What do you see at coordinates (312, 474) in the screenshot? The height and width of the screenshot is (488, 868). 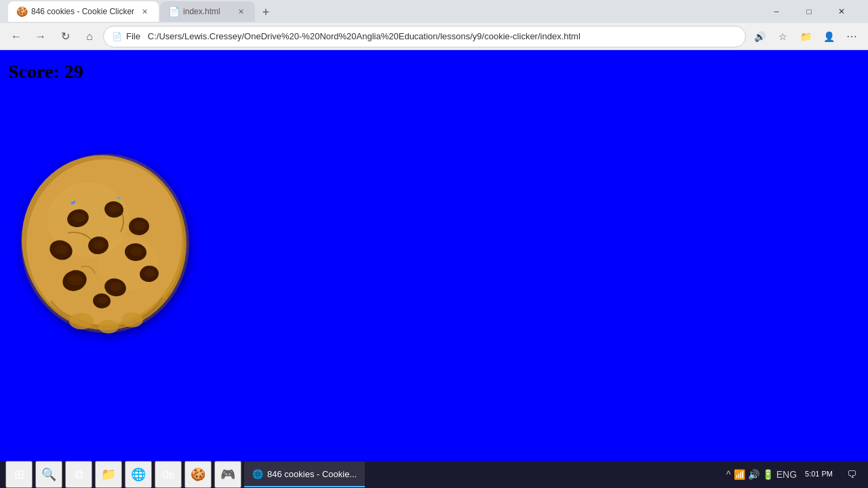 I see `taskbar-app-label: 846 cookies - Cookie...` at bounding box center [312, 474].